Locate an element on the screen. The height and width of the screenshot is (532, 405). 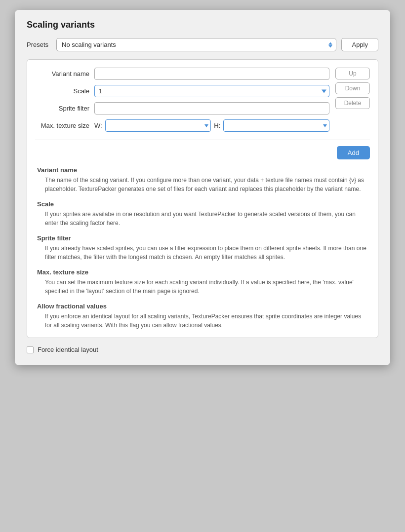
footer-row: Force identical layout is located at coordinates (202, 349).